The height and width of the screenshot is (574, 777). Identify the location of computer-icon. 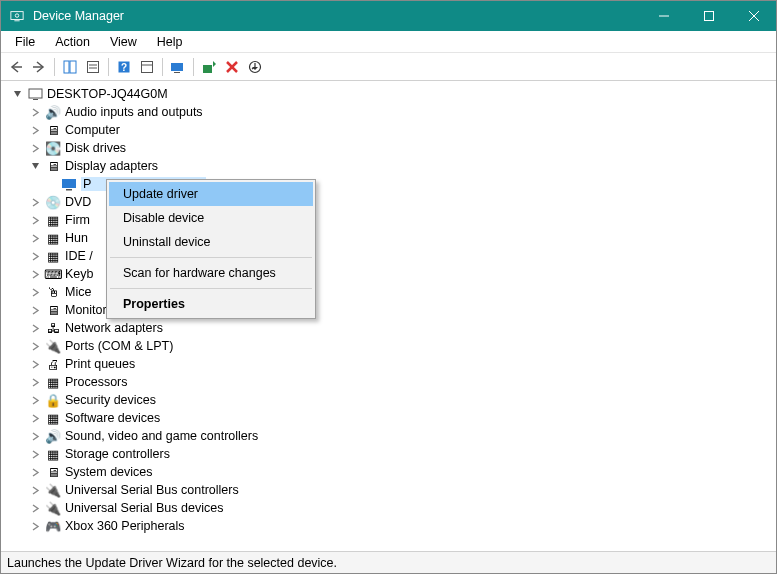
(35, 94).